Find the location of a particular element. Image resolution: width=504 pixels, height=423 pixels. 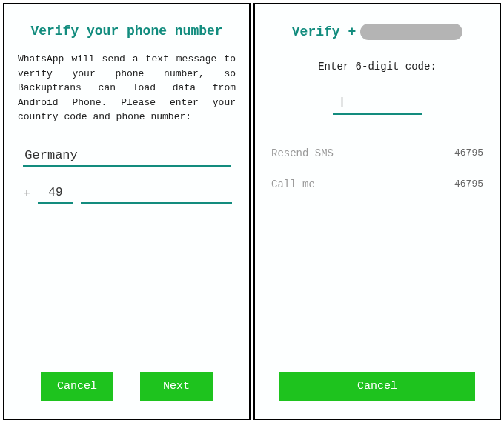

title-row: Verify + is located at coordinates (377, 32).